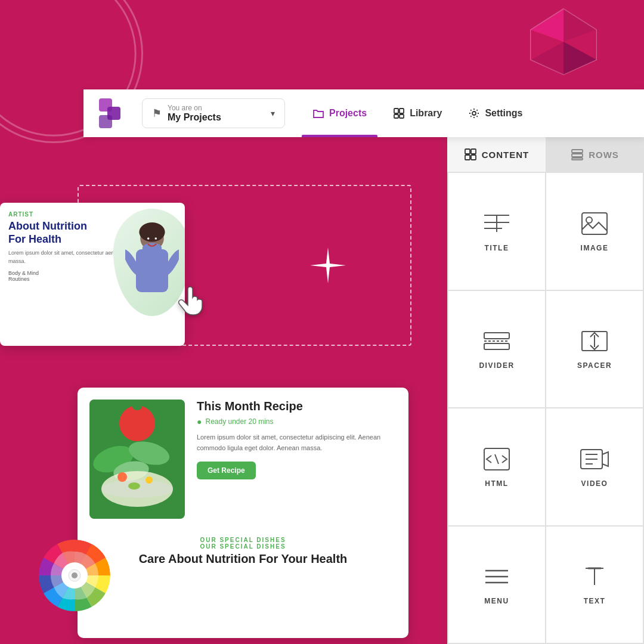  Describe the element at coordinates (595, 467) in the screenshot. I see `content-item-video: VIDEO` at that location.